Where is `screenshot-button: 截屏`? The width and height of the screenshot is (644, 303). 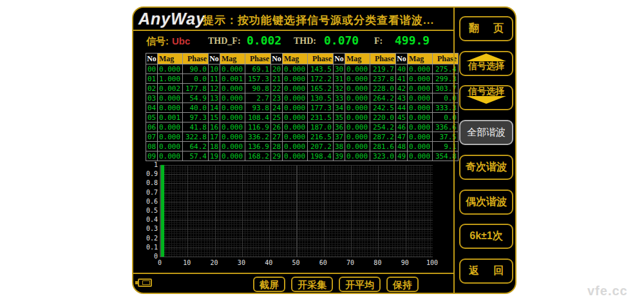 screenshot-button: 截屏 is located at coordinates (269, 284).